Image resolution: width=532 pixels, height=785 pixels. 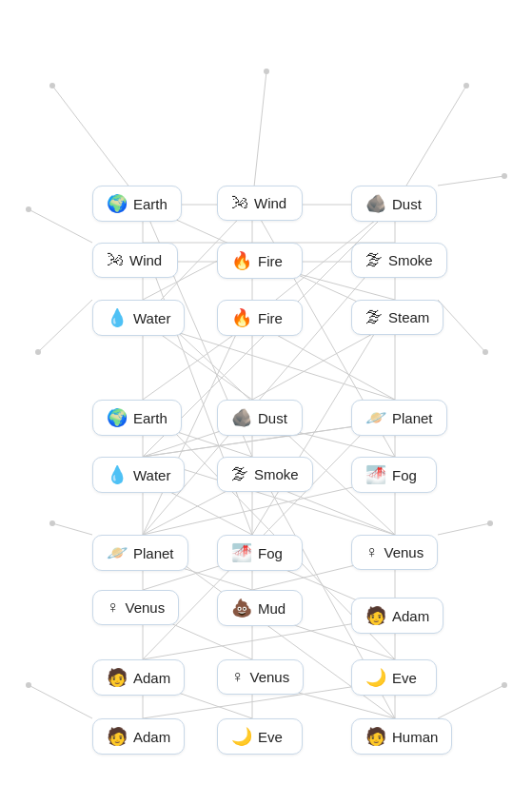 I want to click on element-card-water2: 💧Water, so click(x=139, y=475).